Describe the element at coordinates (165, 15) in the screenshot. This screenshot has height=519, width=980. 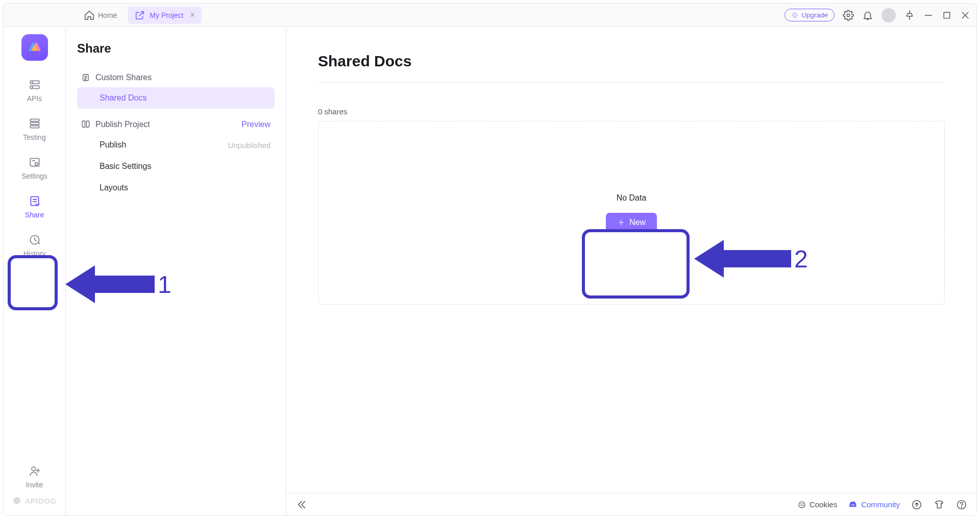
I see `tab-my-project: My Project` at that location.